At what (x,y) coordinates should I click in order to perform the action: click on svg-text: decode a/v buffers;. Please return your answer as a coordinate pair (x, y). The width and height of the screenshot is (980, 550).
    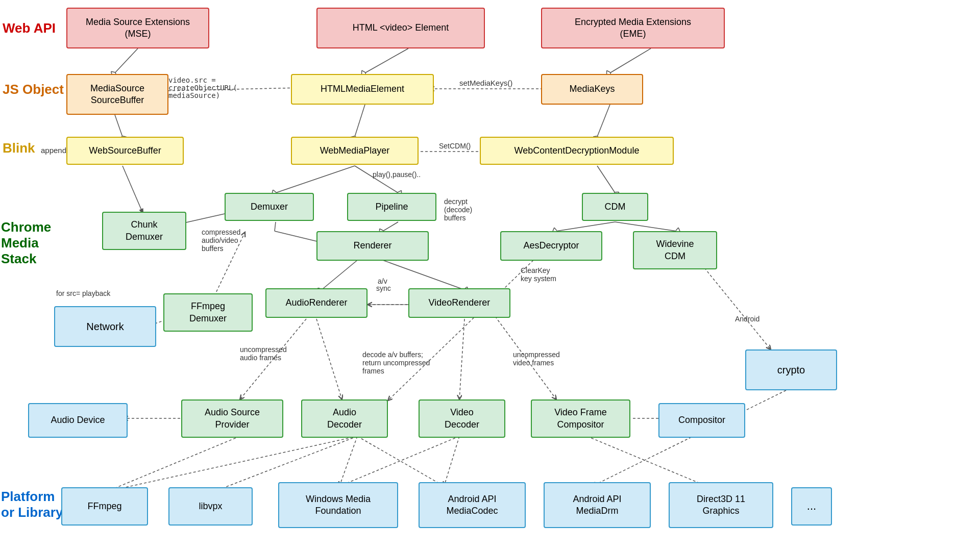
    Looking at the image, I should click on (393, 355).